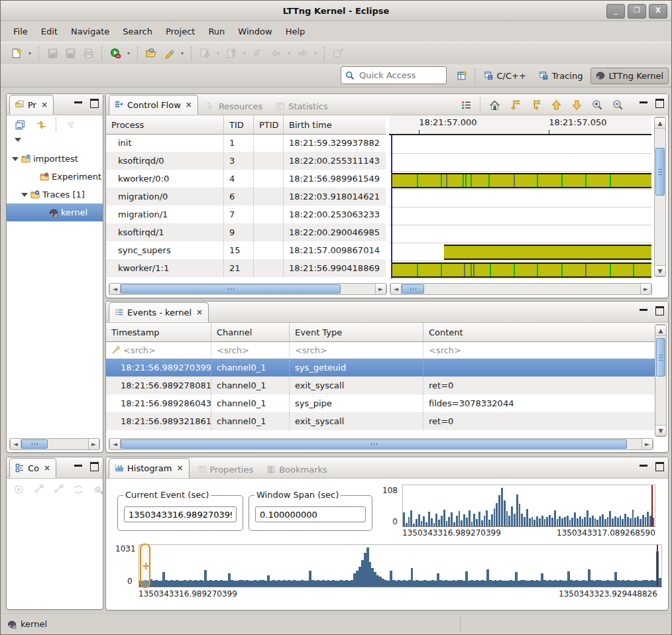  Describe the element at coordinates (463, 76) in the screenshot. I see `open-perspective-button` at that location.